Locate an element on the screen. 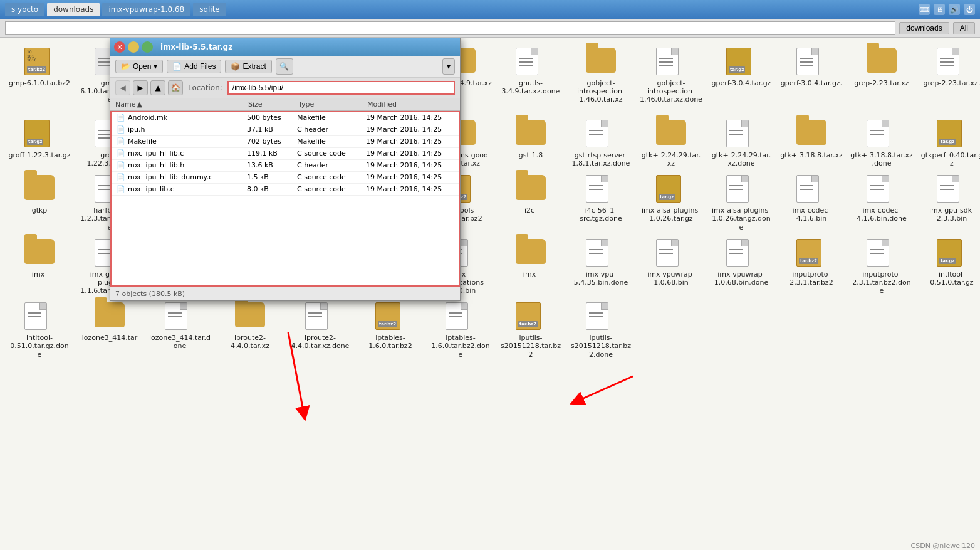 This screenshot has height=550, width=980. file-label: gmp-6.1.0.tar.bz2 is located at coordinates (39, 83).